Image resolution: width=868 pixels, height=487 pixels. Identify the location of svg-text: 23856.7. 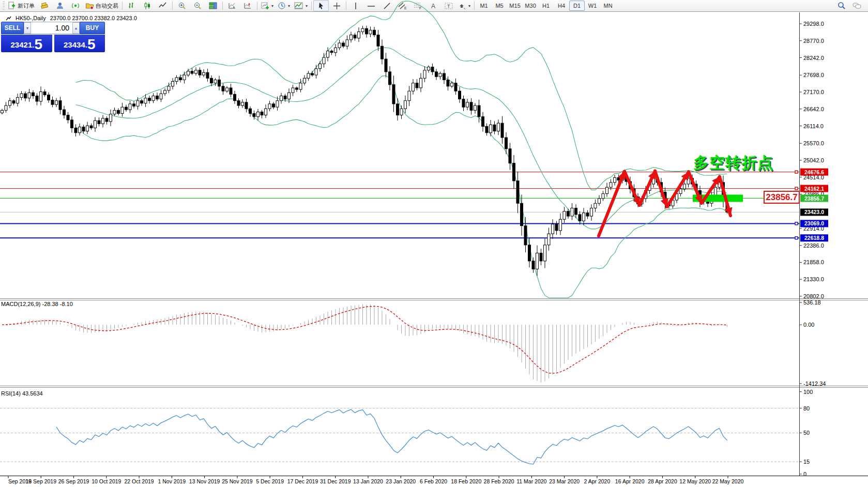
(814, 199).